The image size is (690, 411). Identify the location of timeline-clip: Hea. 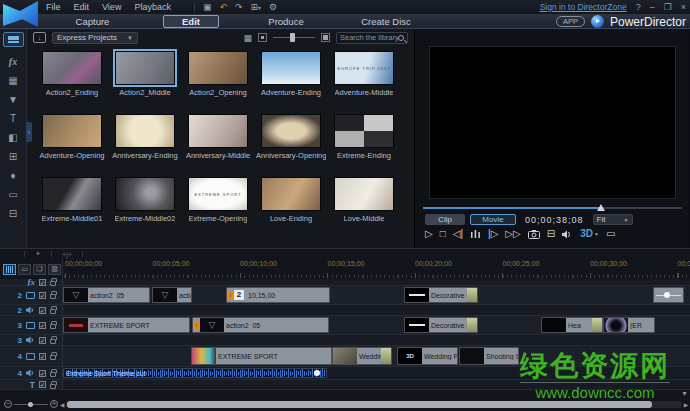
(572, 325).